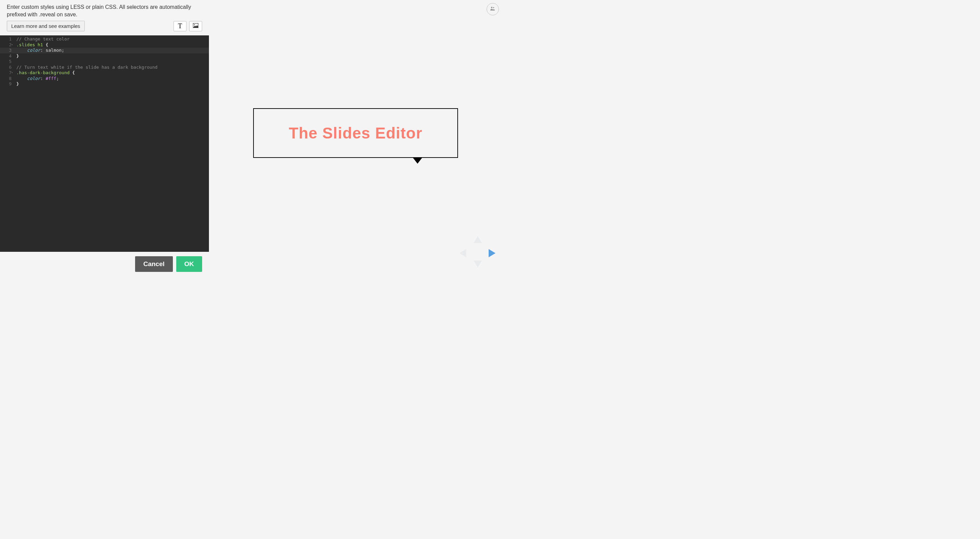 Image resolution: width=980 pixels, height=539 pixels. I want to click on text-preview-button: T, so click(180, 26).